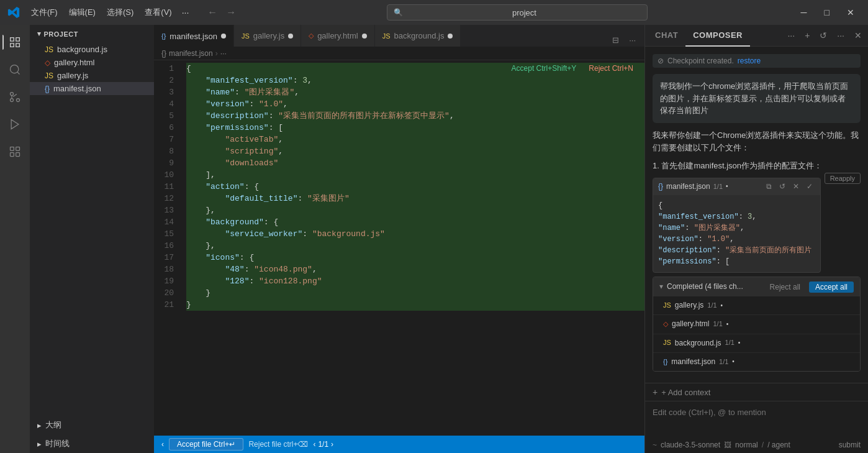  What do you see at coordinates (158, 12) in the screenshot?
I see `menu-view: 查看(V)` at bounding box center [158, 12].